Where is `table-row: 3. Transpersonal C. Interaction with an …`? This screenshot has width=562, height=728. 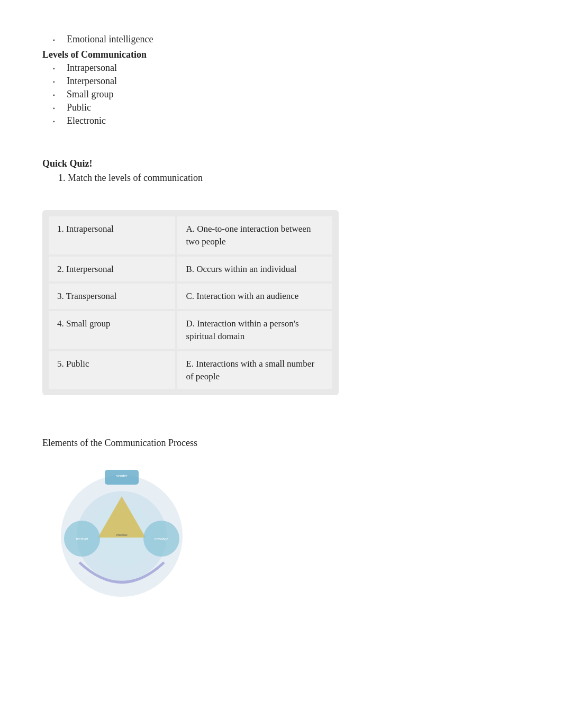 table-row: 3. Transpersonal C. Interaction with an … is located at coordinates (191, 296).